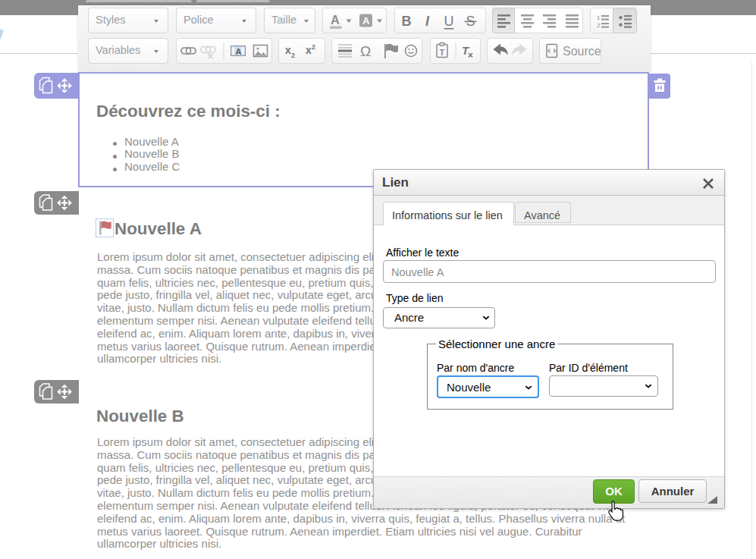 The image size is (756, 559). Describe the element at coordinates (599, 18) in the screenshot. I see `svg-text: 1` at that location.